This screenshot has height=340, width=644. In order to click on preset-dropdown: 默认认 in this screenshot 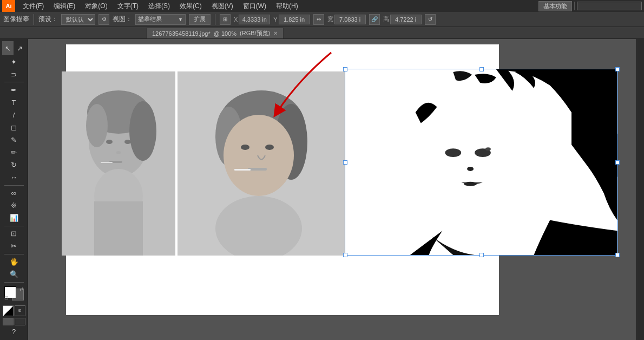, I will do `click(78, 19)`.